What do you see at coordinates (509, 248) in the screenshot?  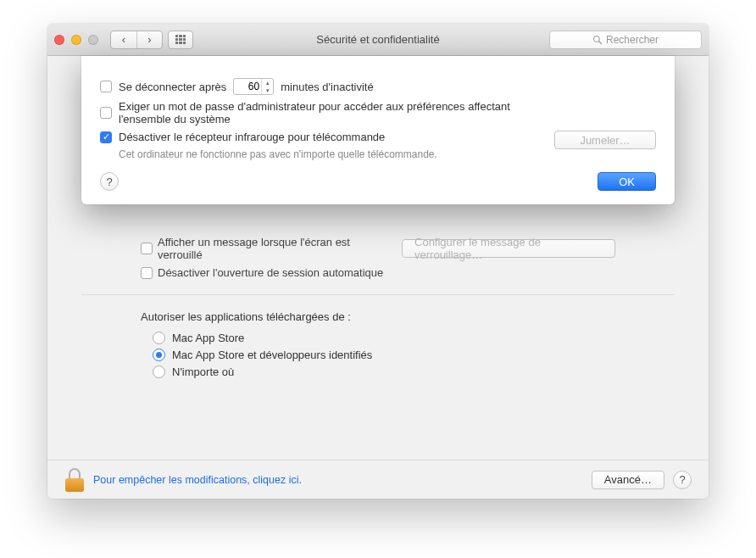 I see `set-lock-message-button: Configurer le message de verrouillage…` at bounding box center [509, 248].